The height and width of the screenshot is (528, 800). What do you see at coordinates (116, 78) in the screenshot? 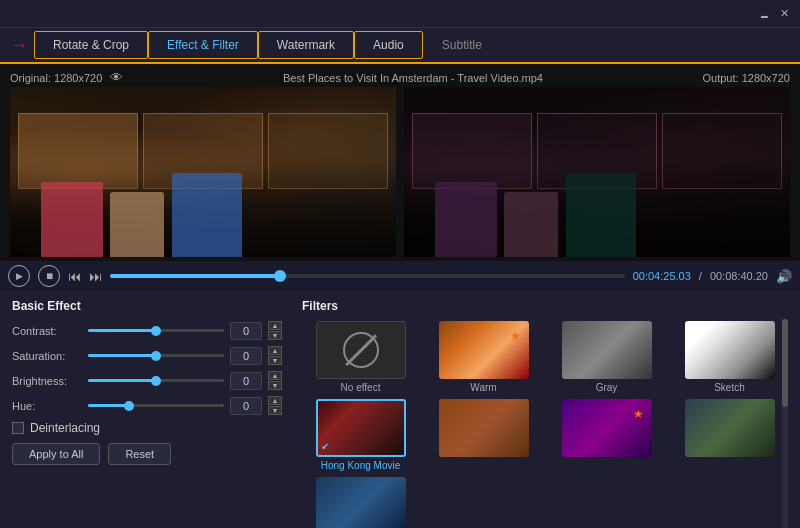
I see `eye-icon: 👁` at bounding box center [116, 78].